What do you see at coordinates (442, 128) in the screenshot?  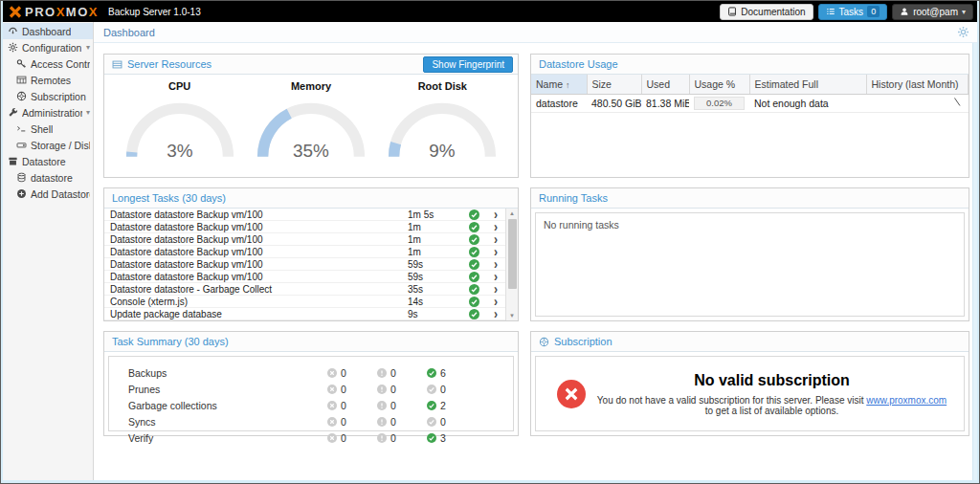 I see `gauge-root-disk: Root Disk9%` at bounding box center [442, 128].